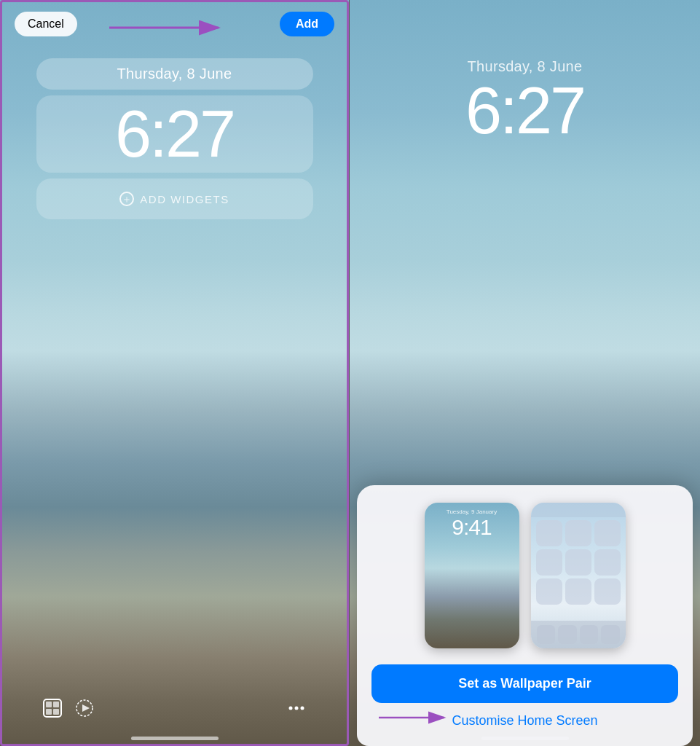  Describe the element at coordinates (175, 708) in the screenshot. I see `bottom-toolbar` at that location.